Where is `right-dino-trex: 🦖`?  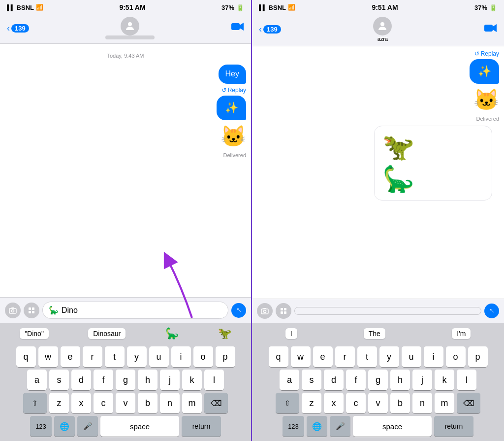
right-dino-trex: 🦖 is located at coordinates (399, 147).